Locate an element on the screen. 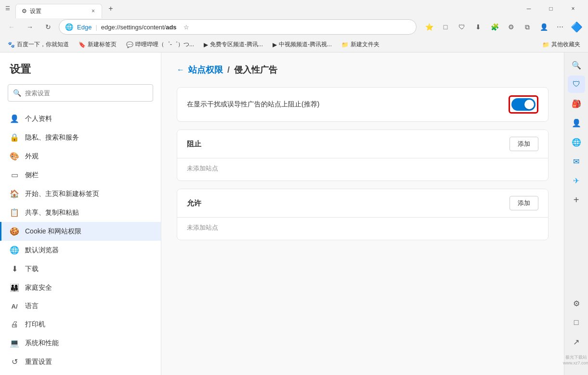  bookmark-folder: 📁 新建文件夹 is located at coordinates (360, 44).